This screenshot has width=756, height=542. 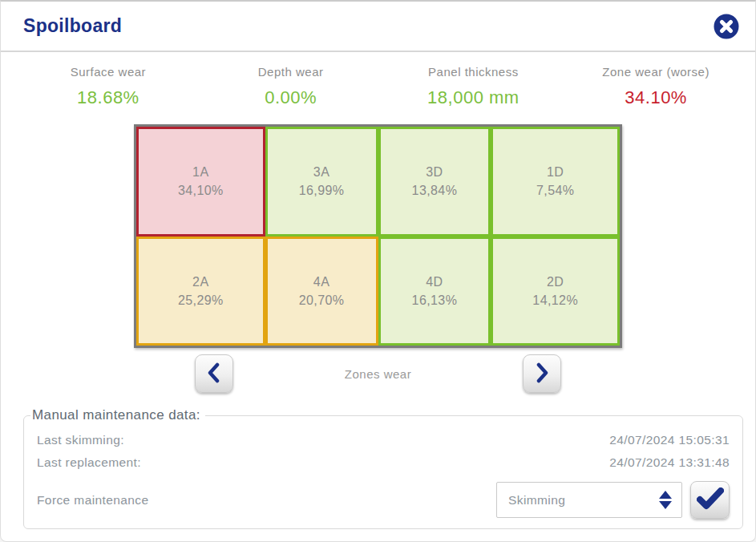 I want to click on stat-value: 18,000 mm, so click(x=474, y=98).